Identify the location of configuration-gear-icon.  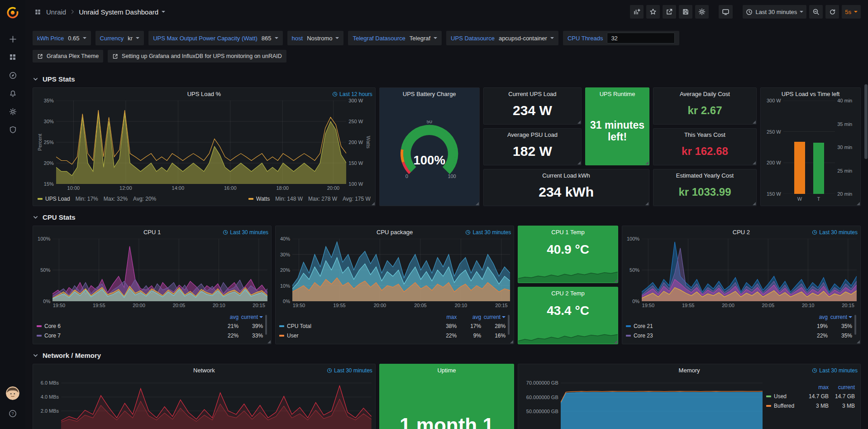
(13, 111).